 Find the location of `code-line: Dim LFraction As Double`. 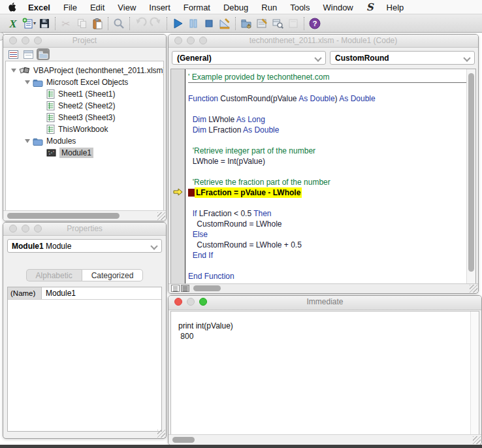

code-line: Dim LFraction As Double is located at coordinates (327, 130).